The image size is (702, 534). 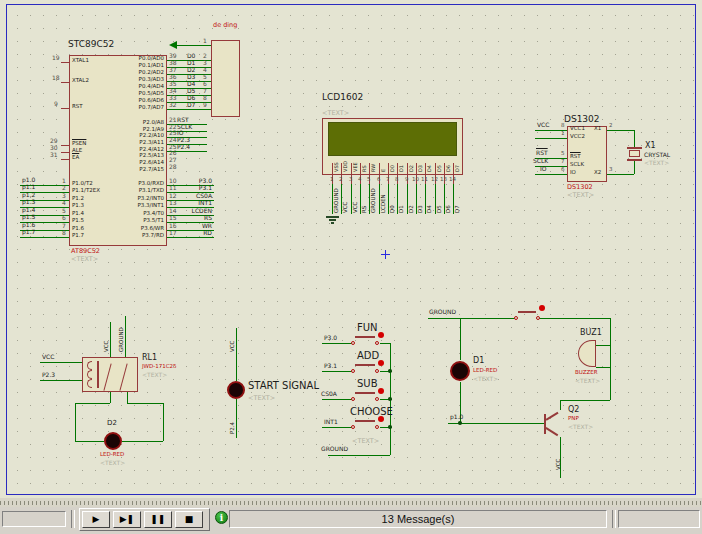 I want to click on schematic-label: RST, so click(x=576, y=157).